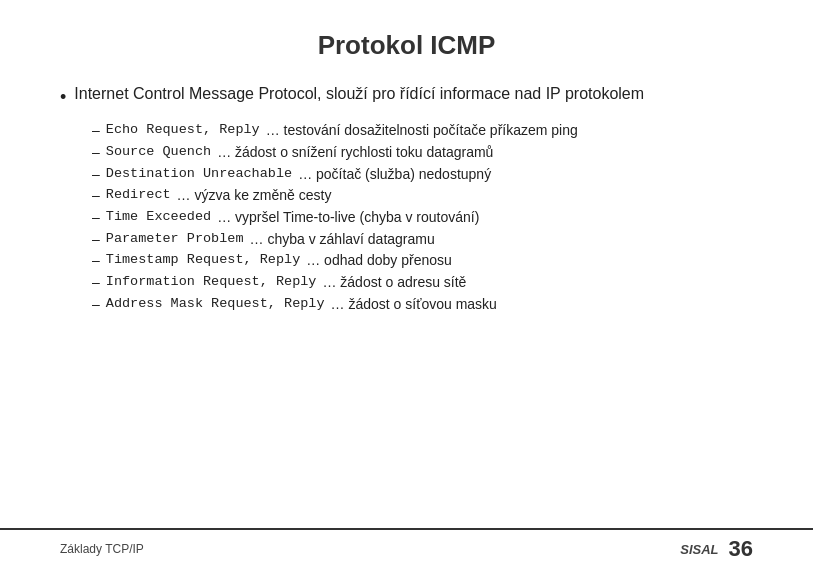 This screenshot has height=570, width=813. What do you see at coordinates (422, 218) in the screenshot?
I see `sub-list-item: Time Exceeded … vypršel Time-to-live (ch…` at bounding box center [422, 218].